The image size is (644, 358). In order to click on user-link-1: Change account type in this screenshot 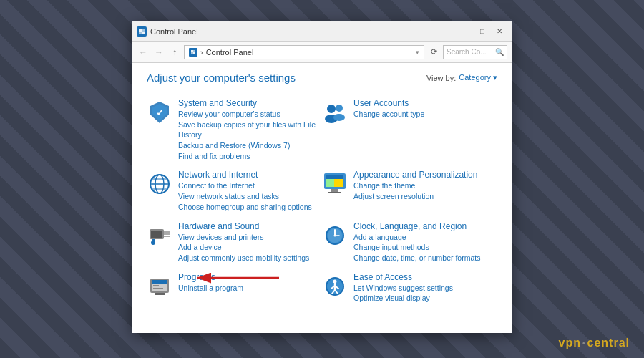, I will do `click(425, 115)`.